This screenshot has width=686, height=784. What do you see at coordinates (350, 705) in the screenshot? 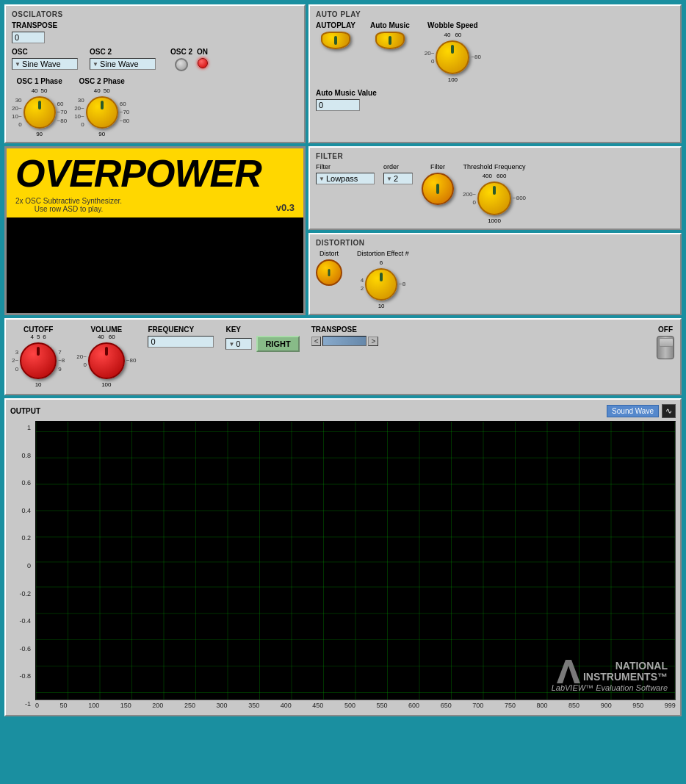
I see `x-500: 500` at bounding box center [350, 705].